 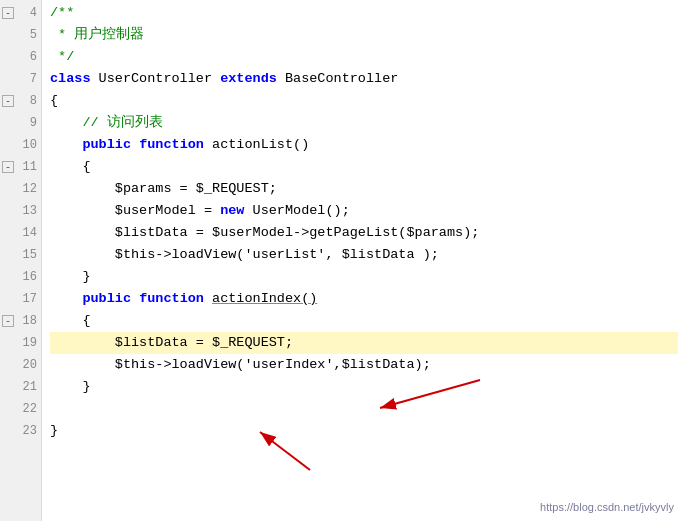 What do you see at coordinates (364, 123) in the screenshot?
I see `code-line: // 访问列表` at bounding box center [364, 123].